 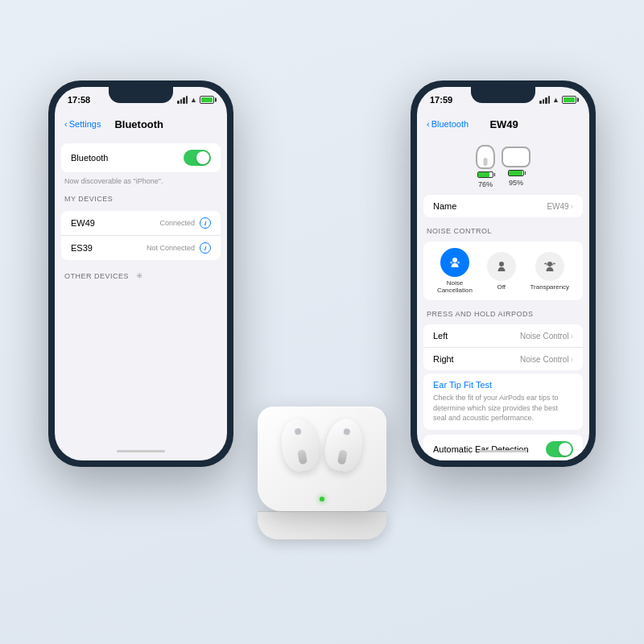 I want to click on airpods-battery-display: 76% 95%, so click(x=503, y=165).